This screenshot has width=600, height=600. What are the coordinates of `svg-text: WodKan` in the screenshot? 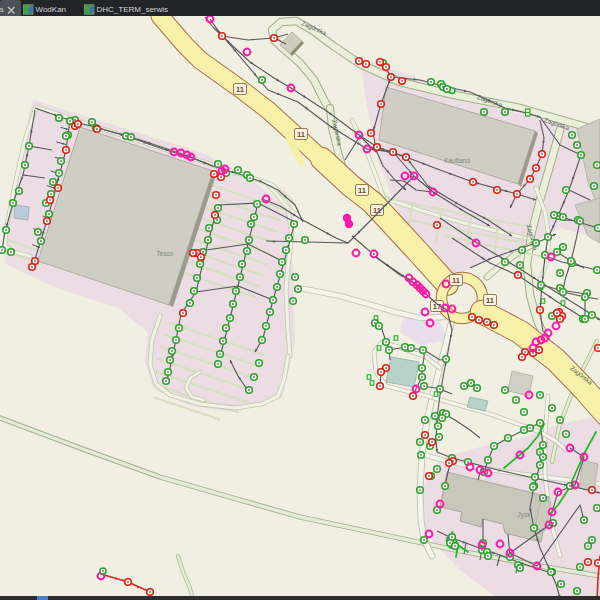 It's located at (52, 10).